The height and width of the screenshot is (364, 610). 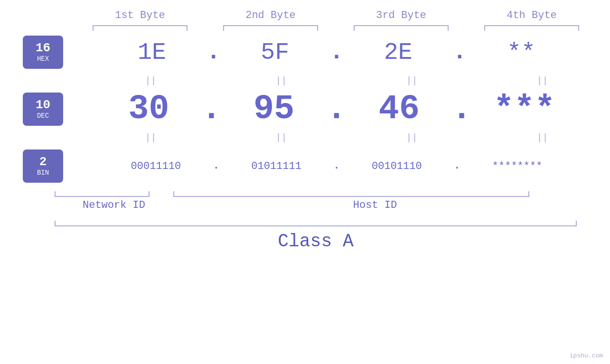 What do you see at coordinates (275, 52) in the screenshot?
I see `hex-byte-2: 5F` at bounding box center [275, 52].